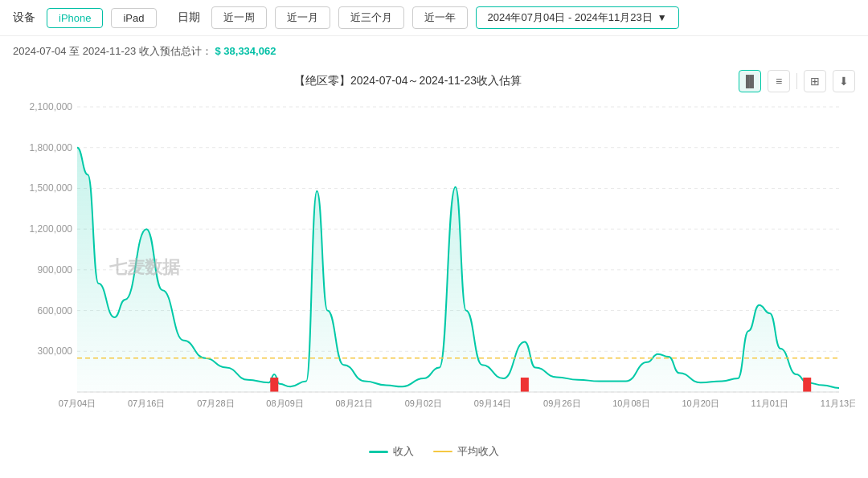 This screenshot has width=868, height=478. I want to click on bar-chart-button: ▐▌, so click(750, 81).